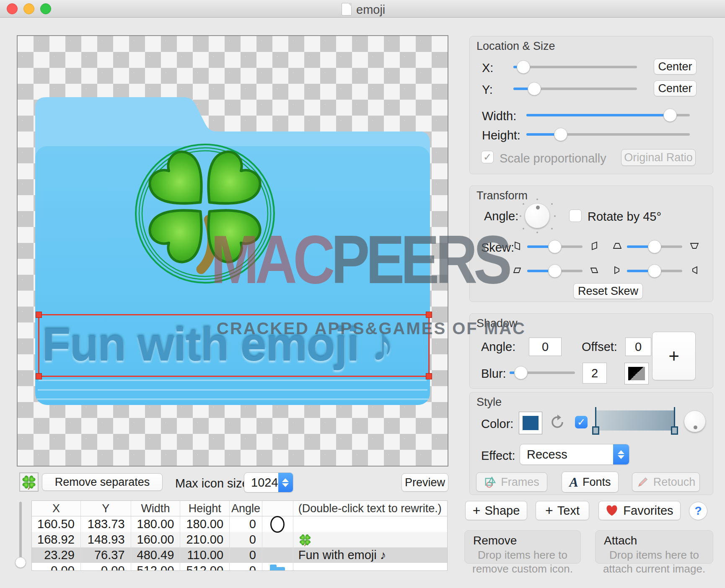 The height and width of the screenshot is (588, 725). What do you see at coordinates (648, 511) in the screenshot?
I see `favorites-label: Favorites` at bounding box center [648, 511].